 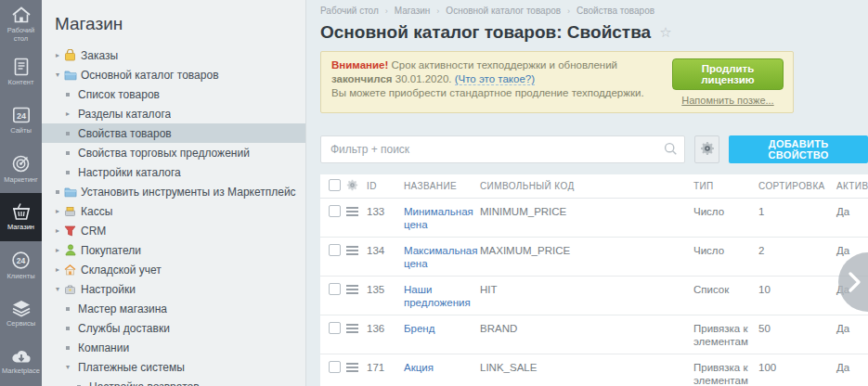 What do you see at coordinates (20, 260) in the screenshot?
I see `clock-24-icon: 24` at bounding box center [20, 260].